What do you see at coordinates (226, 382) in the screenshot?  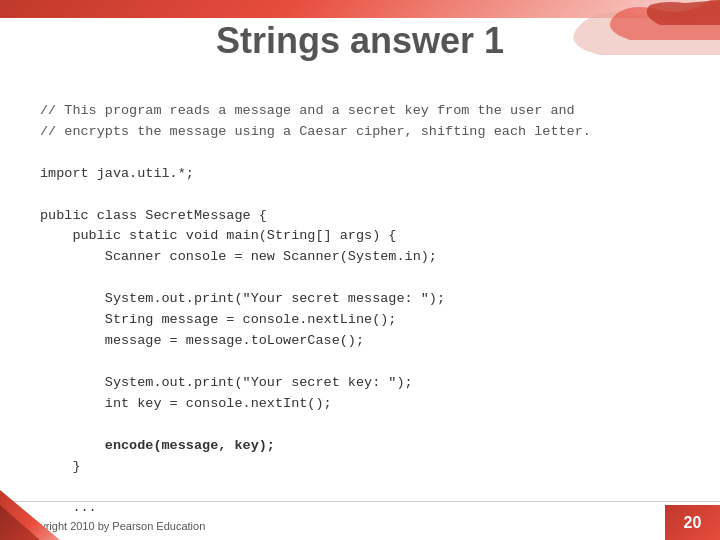 I see `code-print2: System.out.print("Your secret key: ");` at bounding box center [226, 382].